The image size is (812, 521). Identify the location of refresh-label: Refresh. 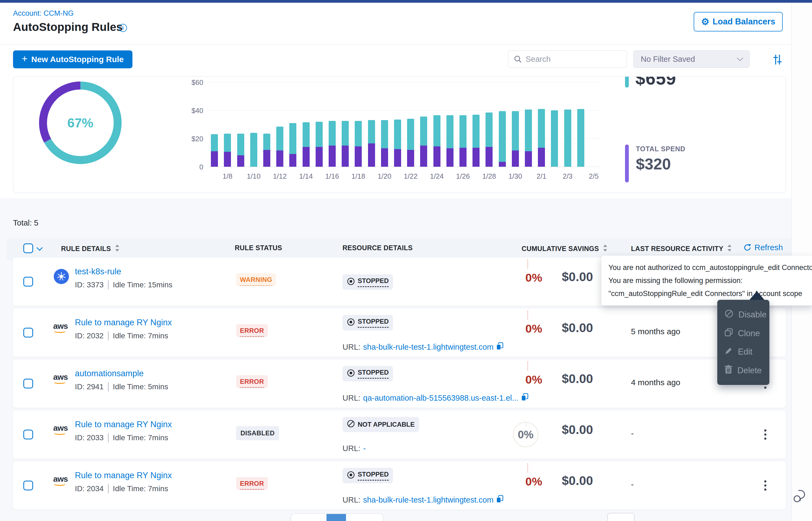
(769, 248).